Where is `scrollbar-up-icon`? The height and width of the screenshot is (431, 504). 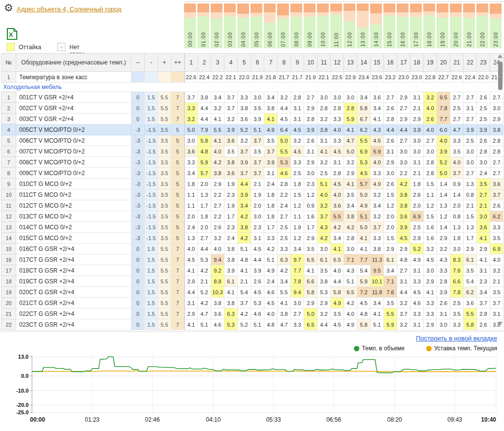
scrollbar-up-icon is located at coordinates (500, 56).